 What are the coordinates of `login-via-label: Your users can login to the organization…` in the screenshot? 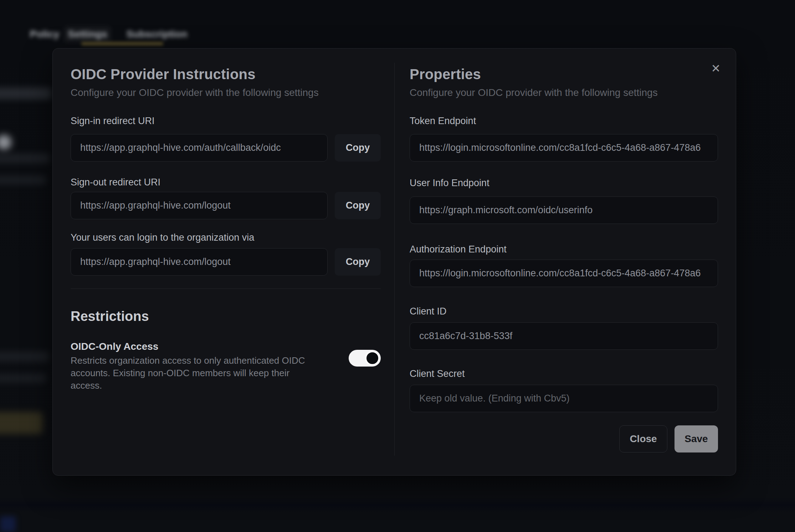 It's located at (163, 237).